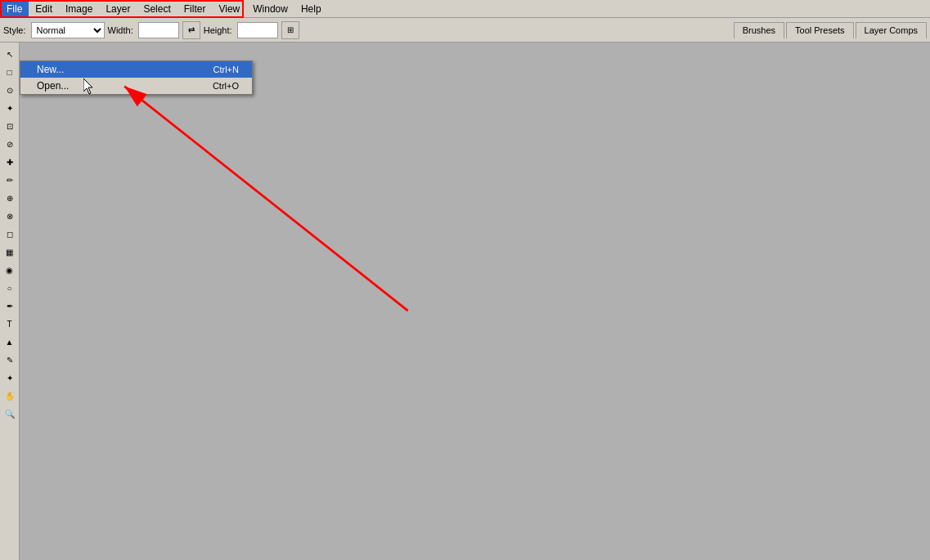 The image size is (930, 560). I want to click on menu-shortcut: Ctrl+N, so click(226, 69).